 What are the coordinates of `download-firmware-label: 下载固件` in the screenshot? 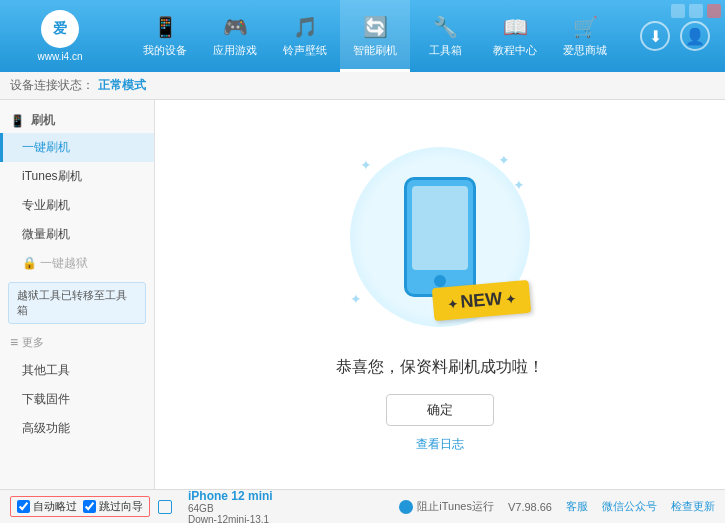 It's located at (46, 399).